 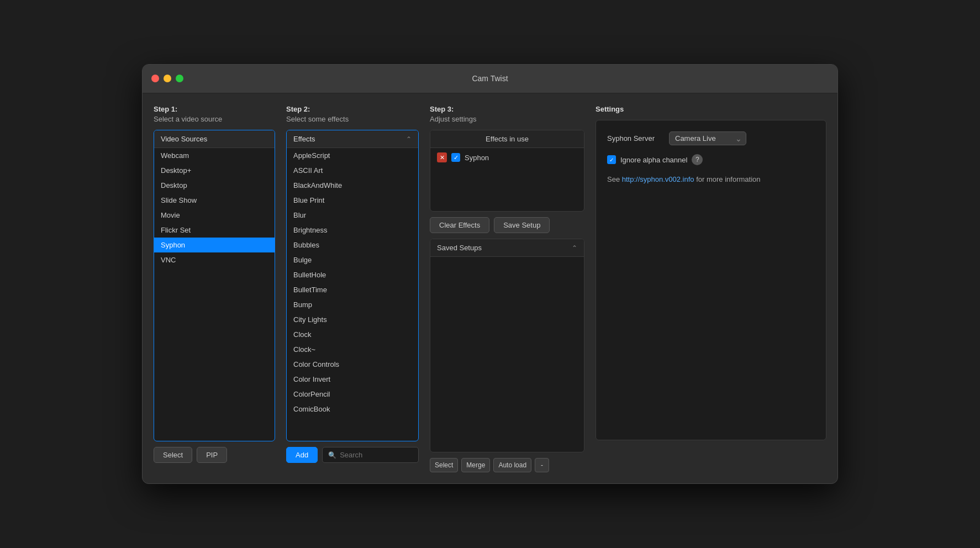 What do you see at coordinates (697, 160) in the screenshot?
I see `help-button: ?` at bounding box center [697, 160].